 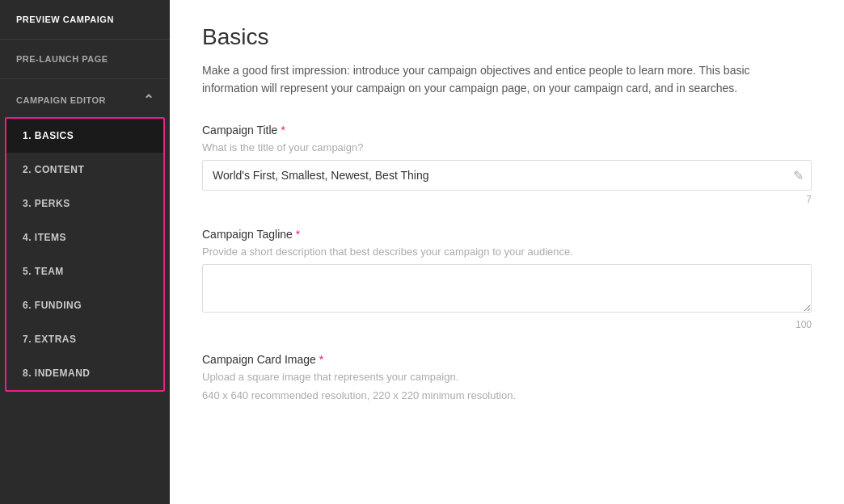 What do you see at coordinates (322, 359) in the screenshot?
I see `required-star-image: *` at bounding box center [322, 359].